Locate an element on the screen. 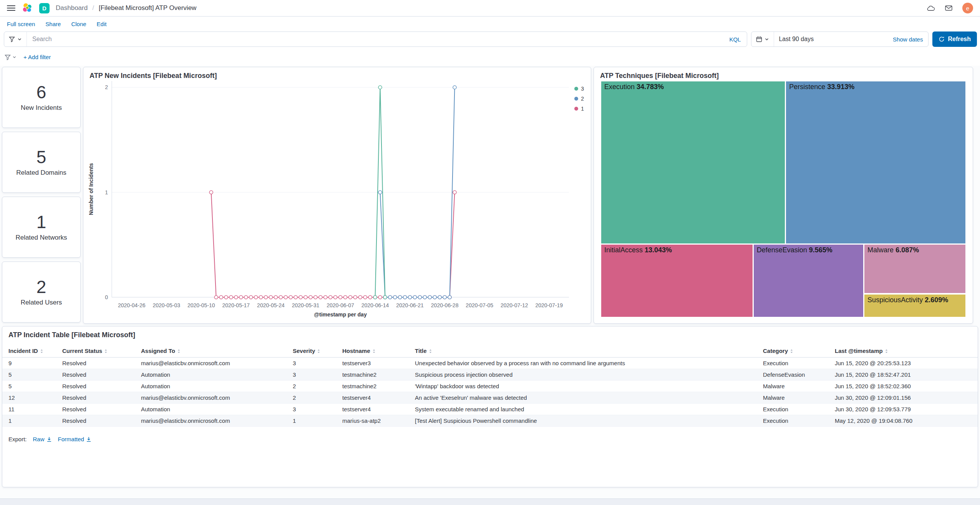 The height and width of the screenshot is (505, 980). column-header: Title is located at coordinates (589, 351).